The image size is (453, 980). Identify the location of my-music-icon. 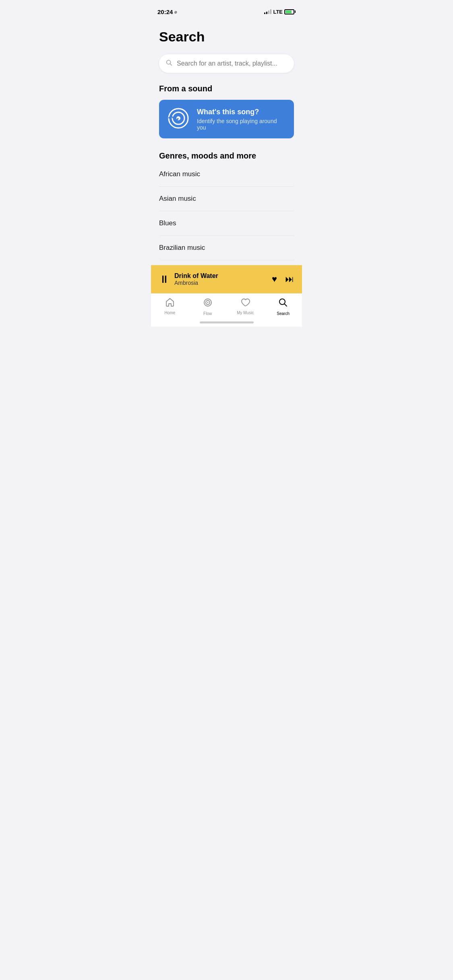
(245, 303).